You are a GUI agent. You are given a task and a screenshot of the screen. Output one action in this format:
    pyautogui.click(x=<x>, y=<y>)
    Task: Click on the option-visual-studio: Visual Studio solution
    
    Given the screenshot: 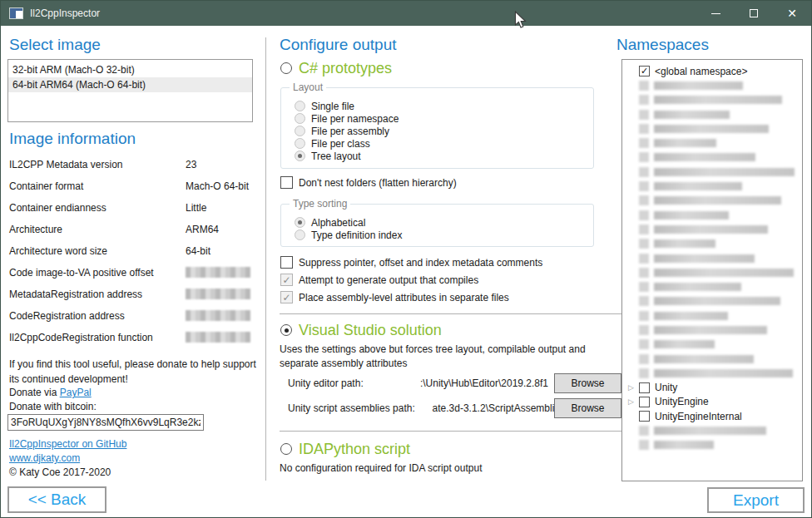 What is the action you would take?
    pyautogui.click(x=361, y=330)
    